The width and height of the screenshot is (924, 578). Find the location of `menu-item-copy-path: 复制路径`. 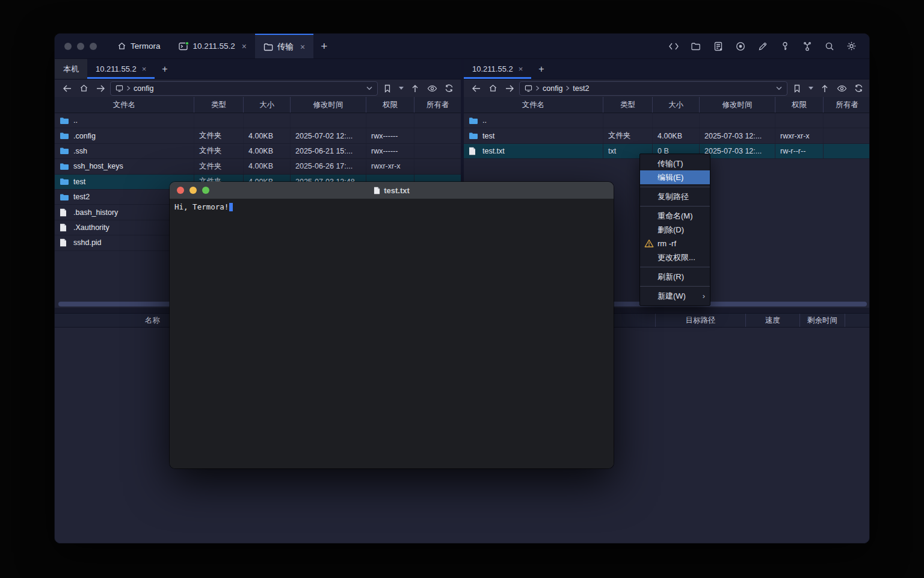

menu-item-copy-path: 复制路径 is located at coordinates (675, 196).